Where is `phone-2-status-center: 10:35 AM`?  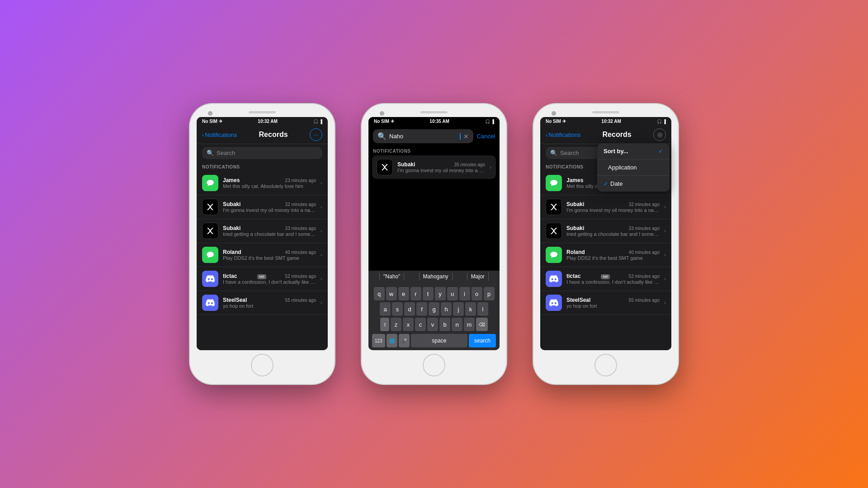 phone-2-status-center: 10:35 AM is located at coordinates (439, 121).